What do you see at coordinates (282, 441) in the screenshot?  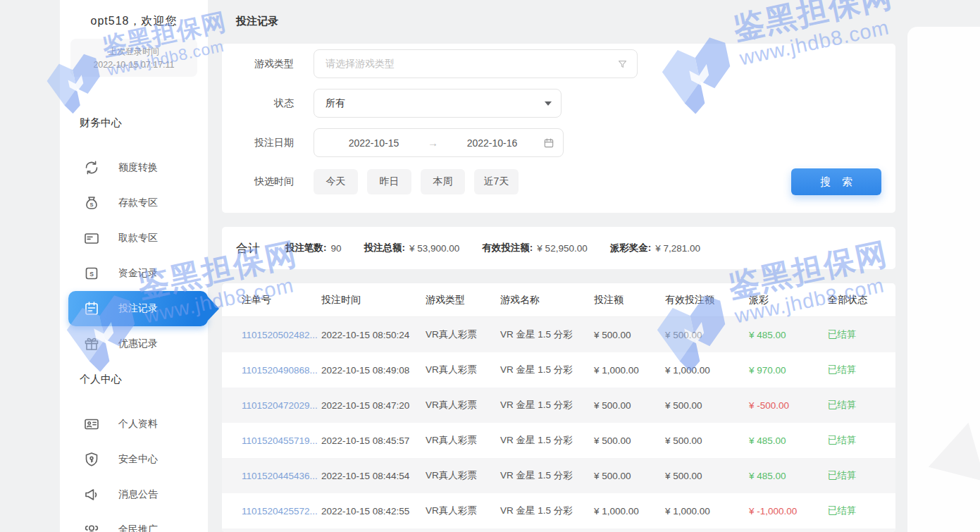 I see `order-no-link: 1101520455719...` at bounding box center [282, 441].